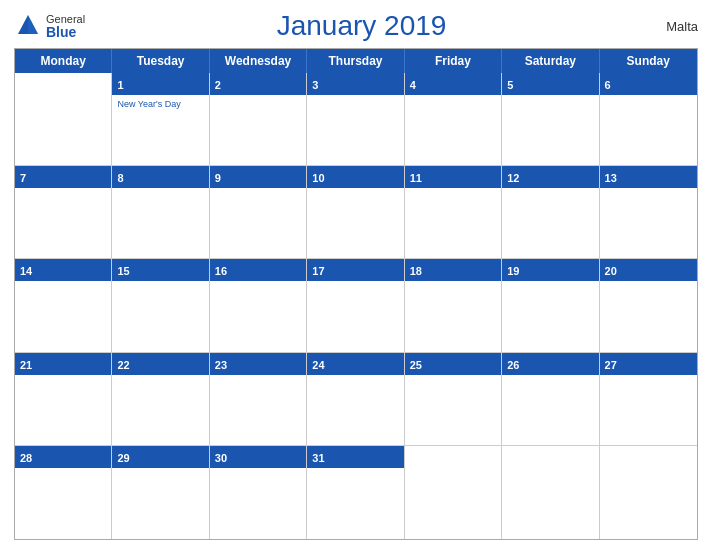 The width and height of the screenshot is (712, 550). I want to click on calendar-cell: 1New Year's Day, so click(160, 120).